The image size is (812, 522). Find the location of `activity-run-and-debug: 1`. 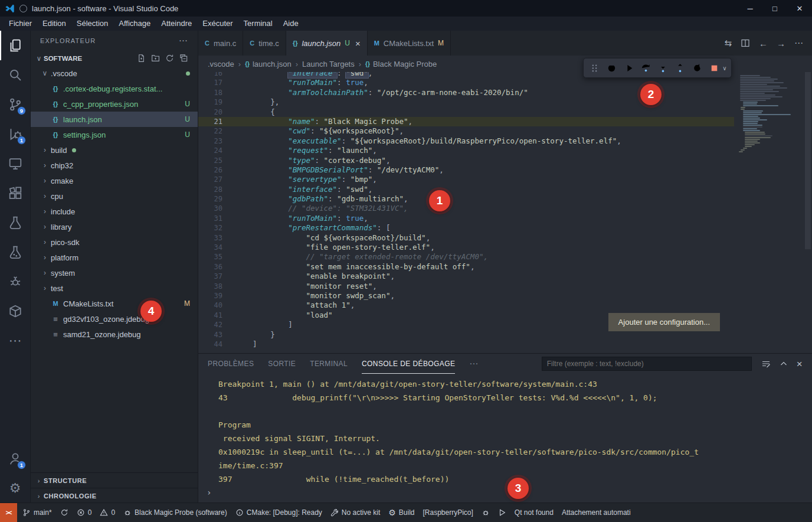

activity-run-and-debug: 1 is located at coordinates (15, 134).